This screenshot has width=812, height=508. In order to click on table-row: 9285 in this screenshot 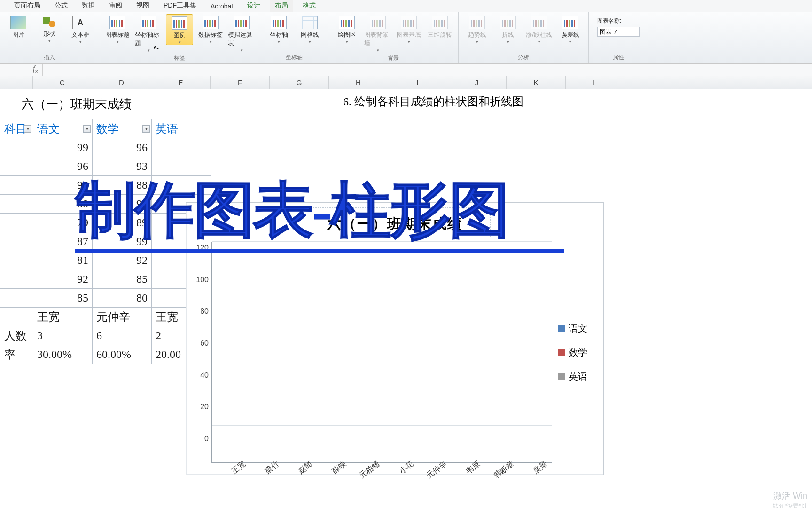, I will do `click(106, 279)`.